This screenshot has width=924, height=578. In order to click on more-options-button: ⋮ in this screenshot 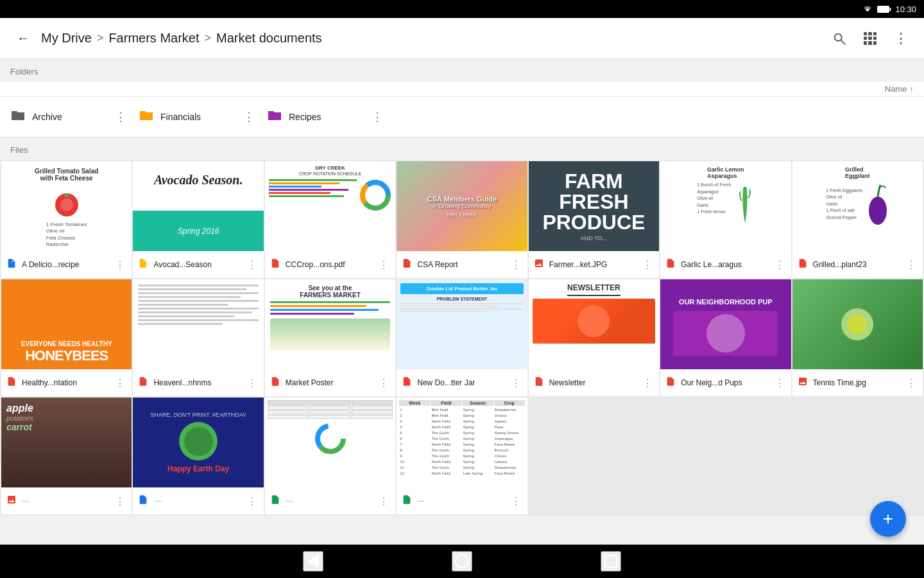, I will do `click(901, 39)`.